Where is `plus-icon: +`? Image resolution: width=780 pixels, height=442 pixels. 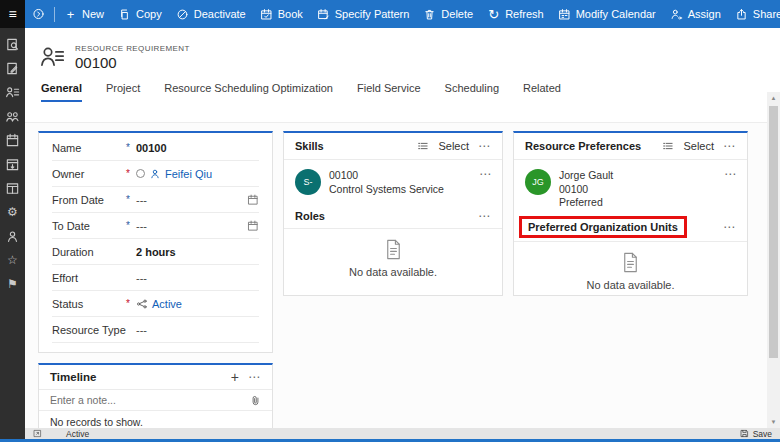
plus-icon: + is located at coordinates (70, 14).